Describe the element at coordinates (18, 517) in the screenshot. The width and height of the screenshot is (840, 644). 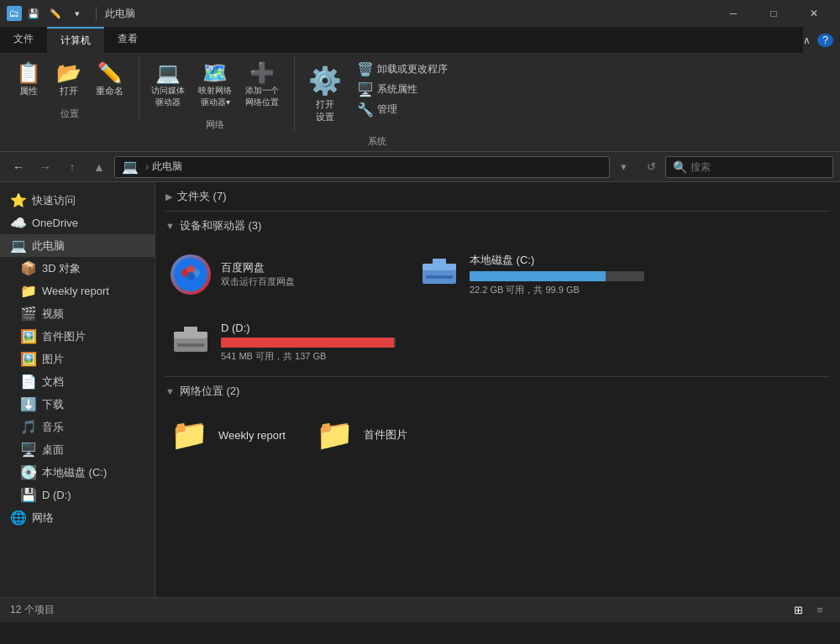
I see `network-icon: 🌐` at that location.